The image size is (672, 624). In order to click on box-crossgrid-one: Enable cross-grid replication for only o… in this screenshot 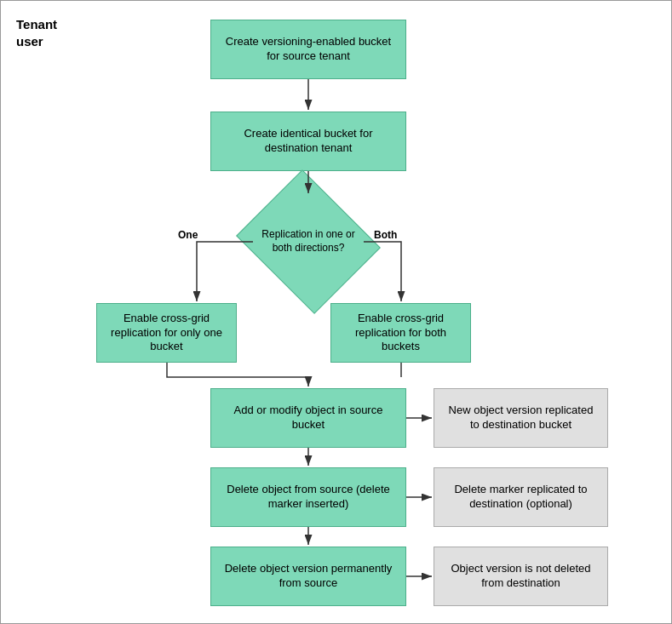, I will do `click(167, 333)`.